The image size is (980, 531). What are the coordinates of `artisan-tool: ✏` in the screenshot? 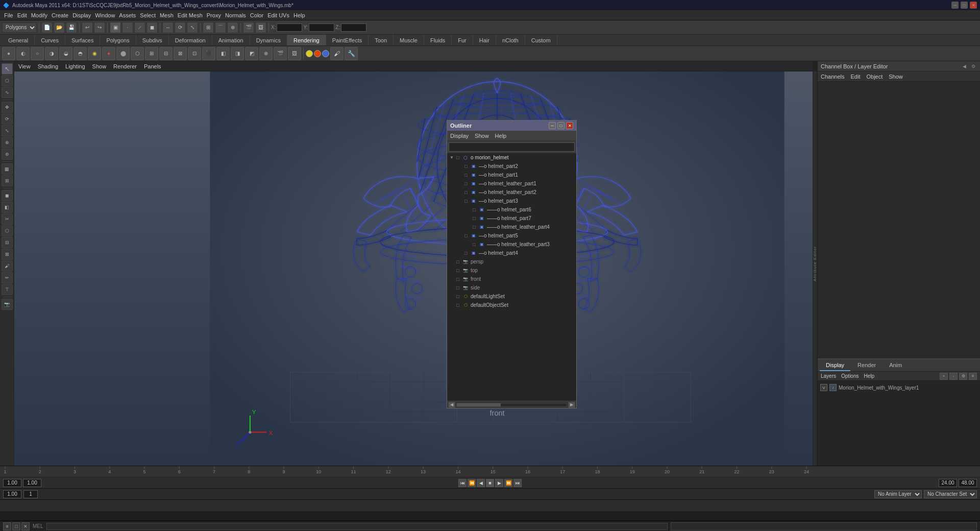 It's located at (7, 278).